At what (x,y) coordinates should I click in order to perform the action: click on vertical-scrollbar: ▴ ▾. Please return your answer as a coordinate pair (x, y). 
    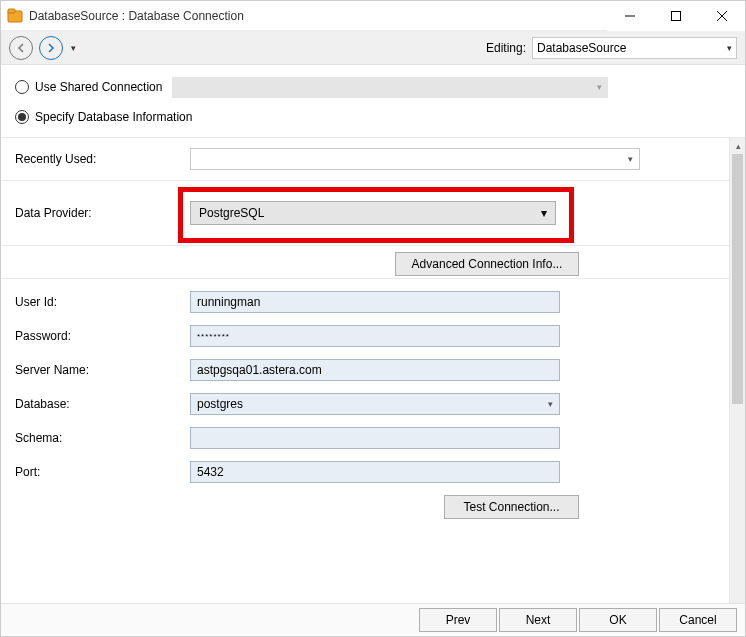
    Looking at the image, I should click on (737, 386).